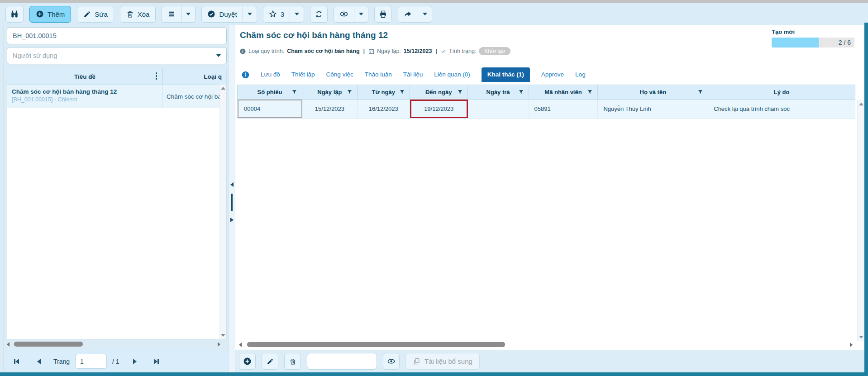 This screenshot has height=376, width=868. Describe the element at coordinates (439, 92) in the screenshot. I see `column-header-den-ngay: Đến ngày` at that location.